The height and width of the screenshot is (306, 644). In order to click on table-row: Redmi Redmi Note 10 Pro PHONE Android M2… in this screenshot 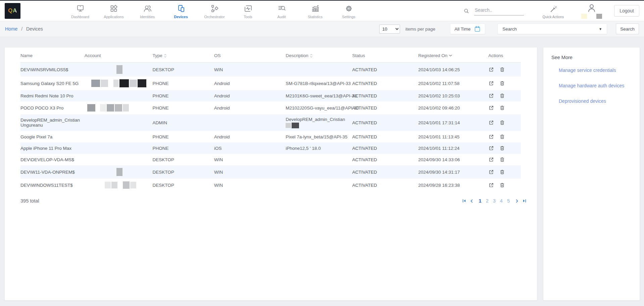, I will do `click(270, 96)`.